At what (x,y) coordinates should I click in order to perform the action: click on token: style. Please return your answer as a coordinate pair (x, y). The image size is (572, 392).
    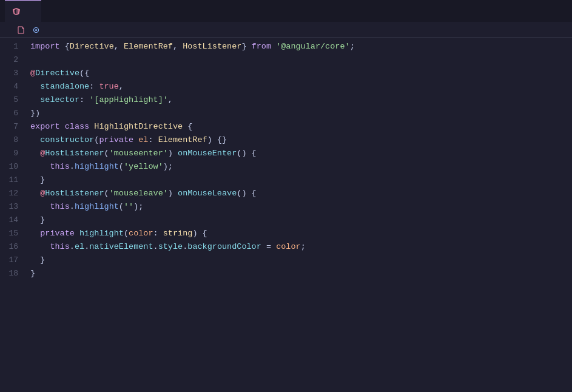
    Looking at the image, I should click on (171, 246).